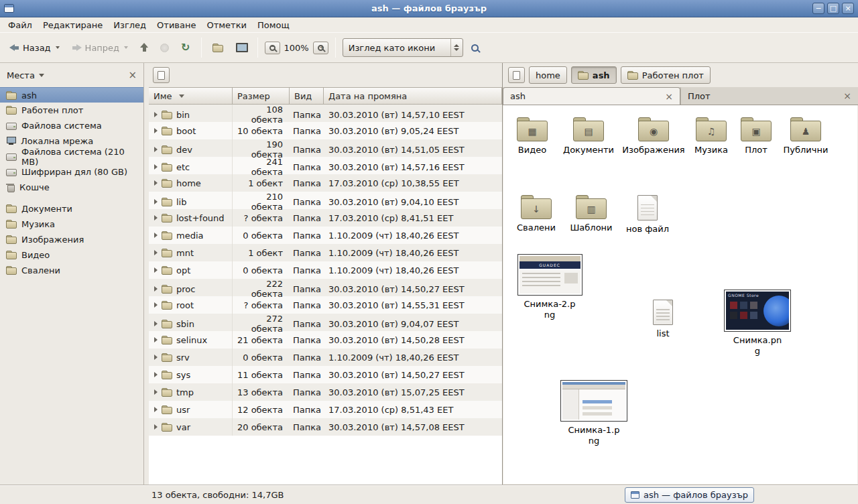  I want to click on menu-item: Помощ, so click(273, 25).